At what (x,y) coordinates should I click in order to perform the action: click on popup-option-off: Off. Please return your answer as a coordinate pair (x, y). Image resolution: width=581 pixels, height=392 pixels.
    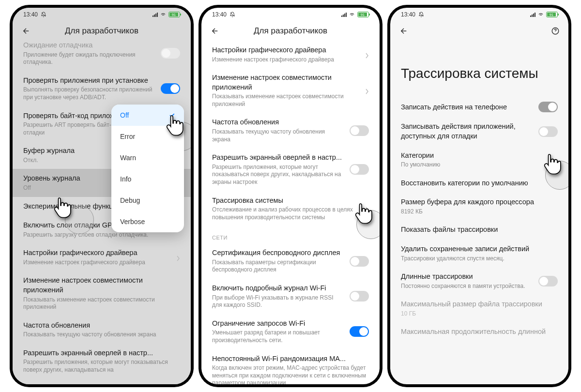
    Looking at the image, I should click on (148, 115).